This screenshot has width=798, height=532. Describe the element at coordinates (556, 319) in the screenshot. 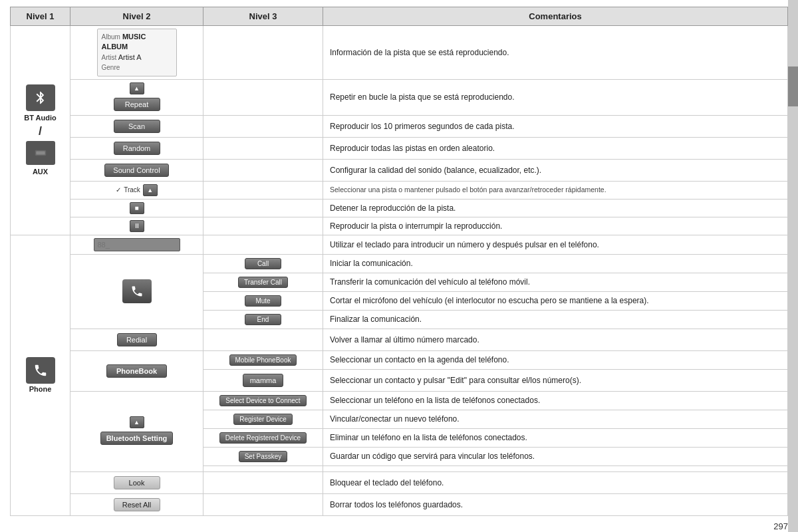

I see `comment-13: Finalizar la comunicación.` at that location.